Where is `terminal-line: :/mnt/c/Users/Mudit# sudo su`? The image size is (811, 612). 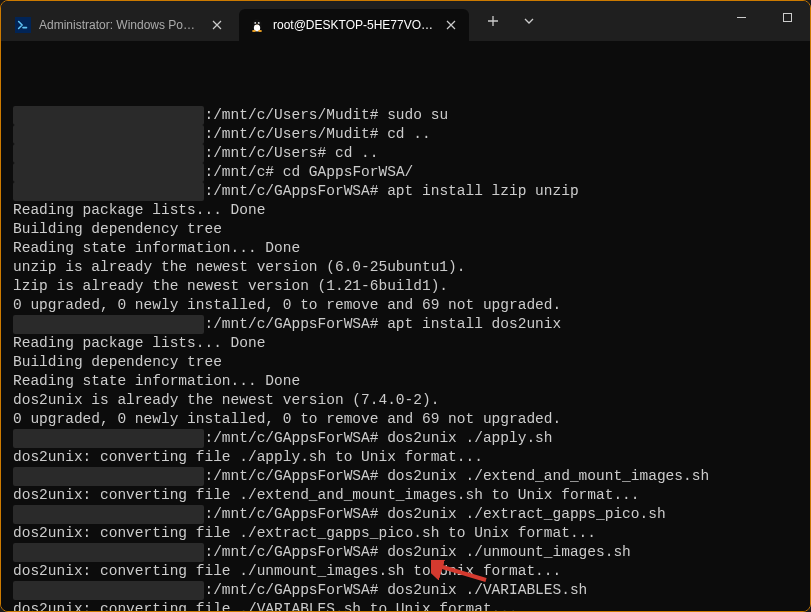 terminal-line: :/mnt/c/Users/Mudit# sudo su is located at coordinates (406, 116).